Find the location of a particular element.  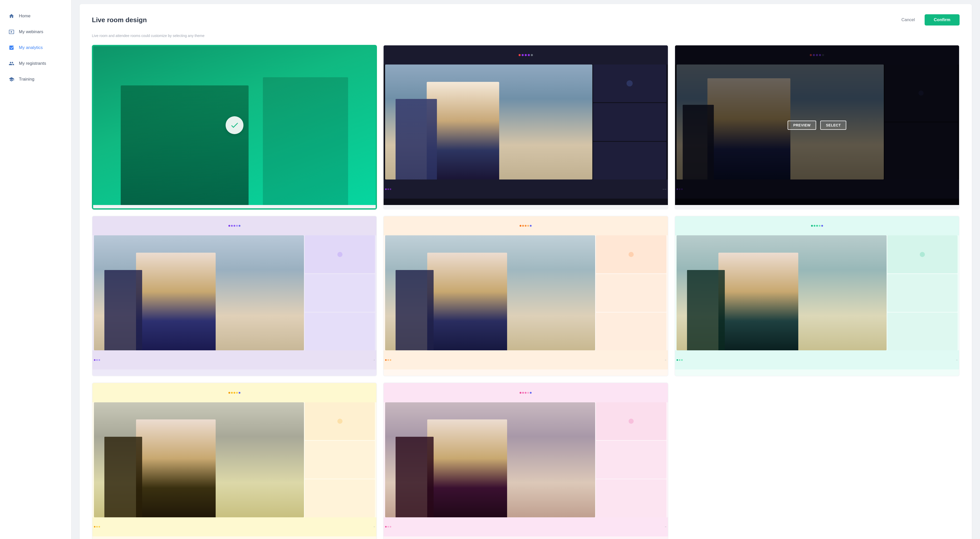

sidebar-item-home-label: Home is located at coordinates (25, 16).